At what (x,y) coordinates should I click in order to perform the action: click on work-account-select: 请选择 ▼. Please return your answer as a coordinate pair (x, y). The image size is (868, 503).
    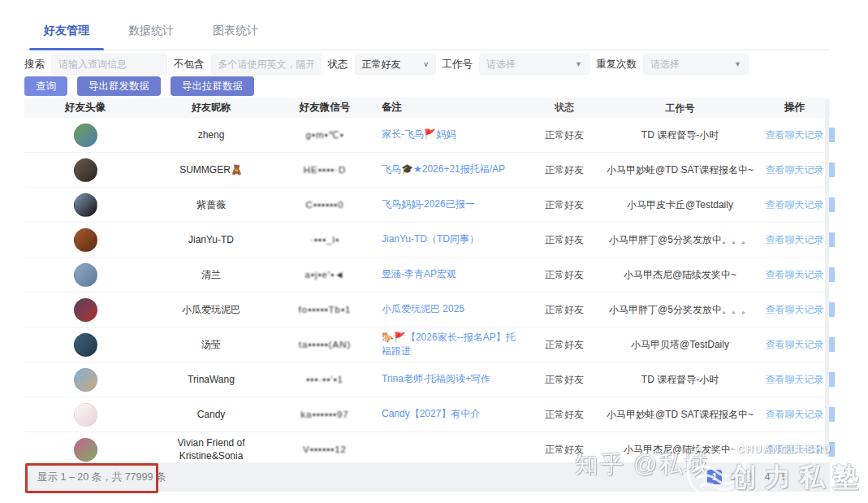
    Looking at the image, I should click on (534, 64).